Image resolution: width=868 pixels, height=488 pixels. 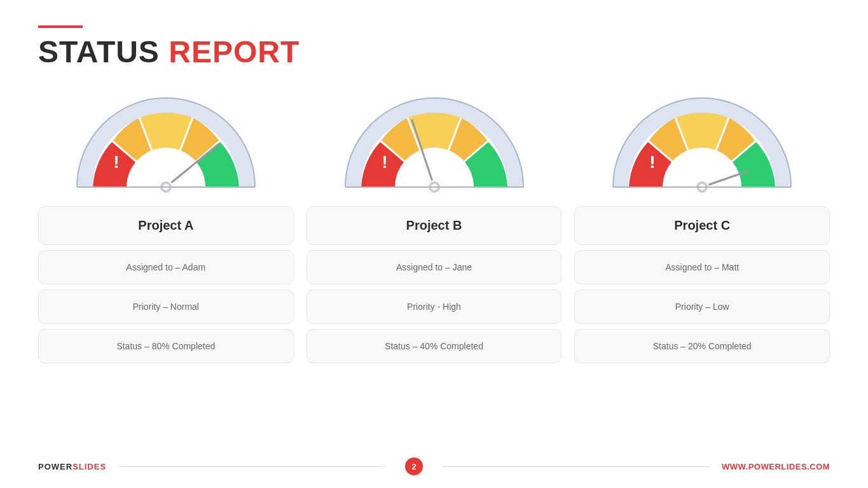 What do you see at coordinates (702, 307) in the screenshot?
I see `project-c-priority: Priority – Low` at bounding box center [702, 307].